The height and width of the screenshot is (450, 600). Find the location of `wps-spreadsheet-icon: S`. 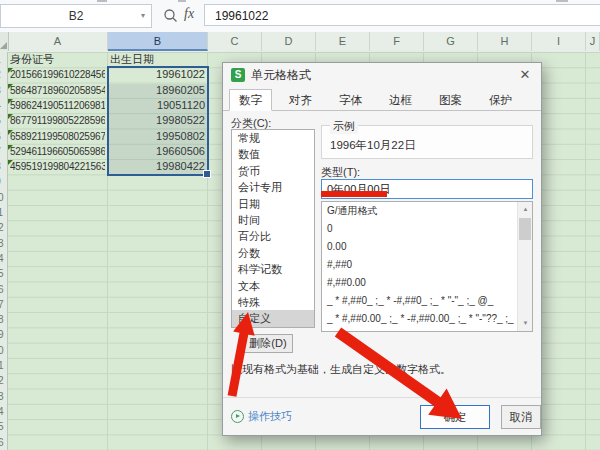

wps-spreadsheet-icon: S is located at coordinates (238, 75).